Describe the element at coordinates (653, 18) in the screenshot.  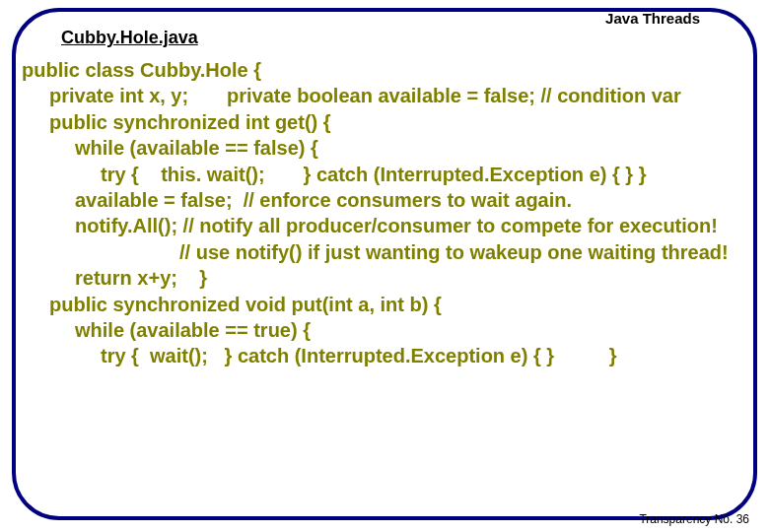
I see `slide-topic: Java Threads` at that location.